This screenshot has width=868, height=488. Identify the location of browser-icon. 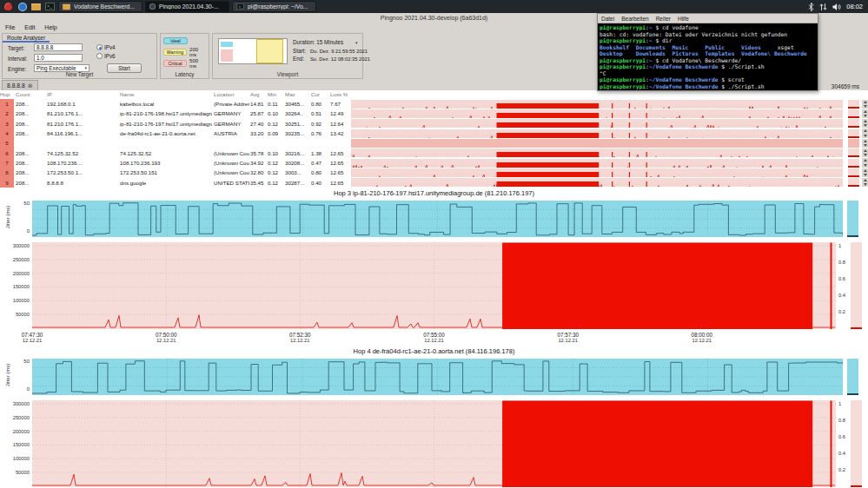
(23, 7).